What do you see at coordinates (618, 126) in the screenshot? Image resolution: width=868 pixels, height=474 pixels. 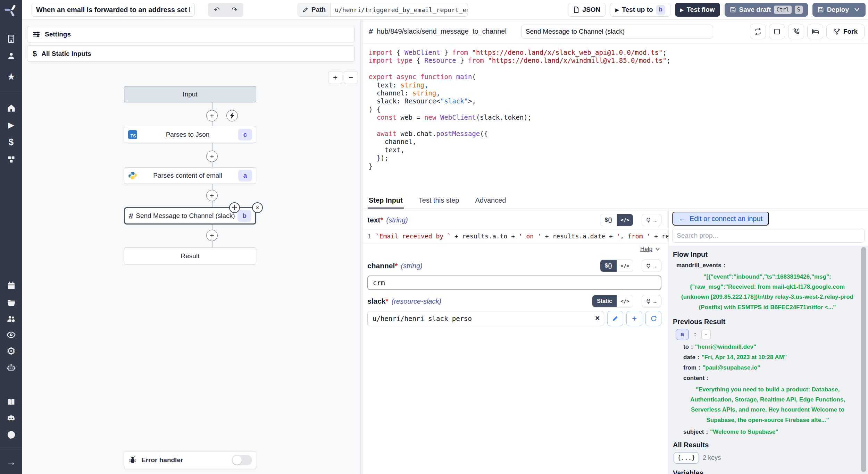 I see `code-line` at bounding box center [618, 126].